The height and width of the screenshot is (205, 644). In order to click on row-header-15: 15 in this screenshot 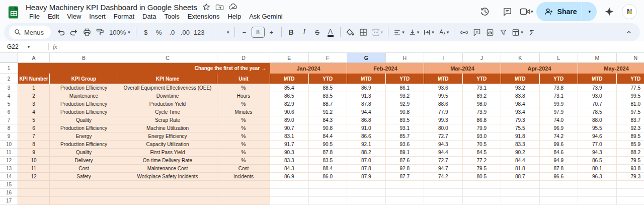, I will do `click(9, 185)`.